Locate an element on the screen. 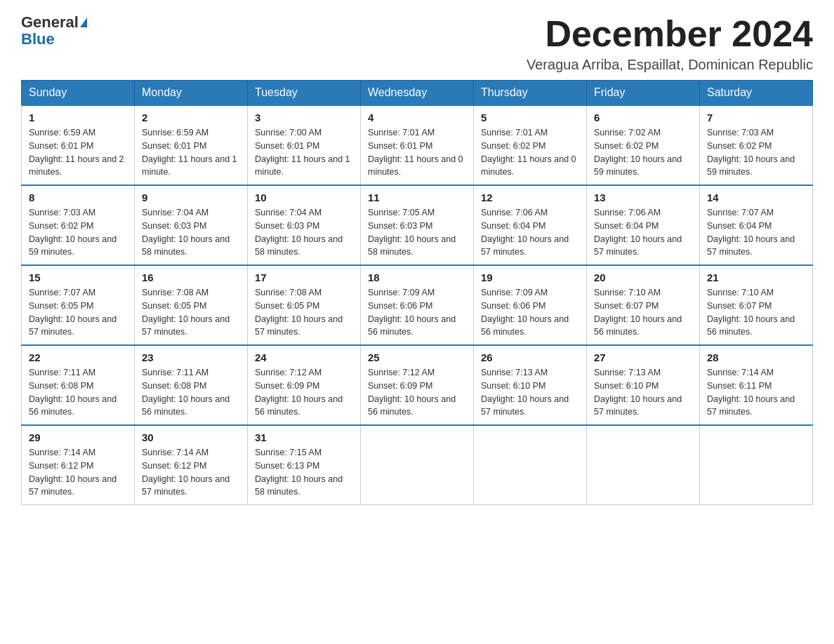  day-number: 16 is located at coordinates (191, 278).